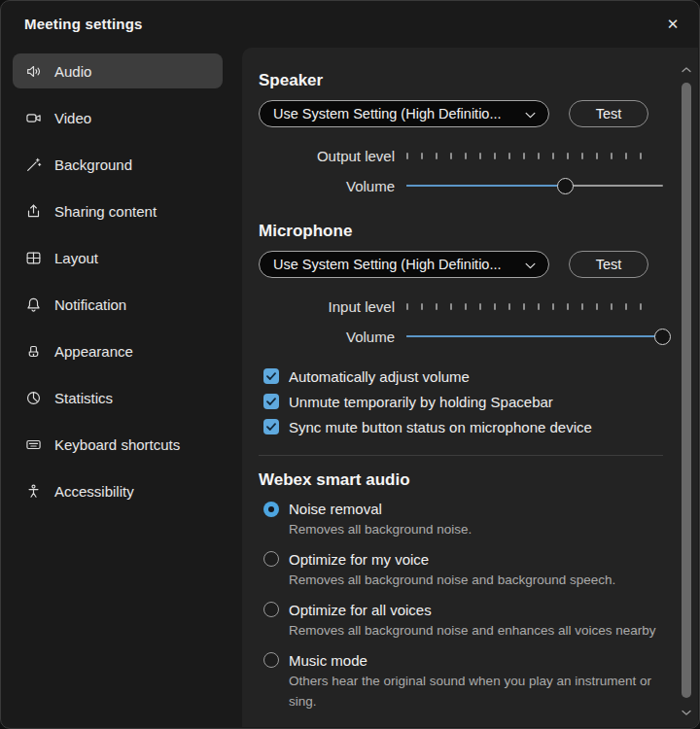 This screenshot has width=700, height=729. I want to click on sidebar-item-accessibility: Accessibility, so click(118, 491).